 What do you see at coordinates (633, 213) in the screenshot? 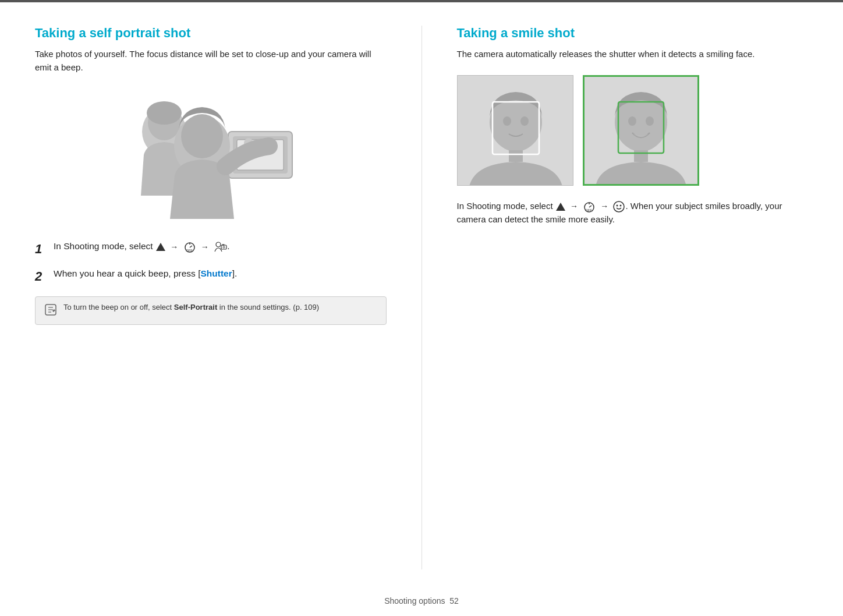
I see `right-instruction: In Shooting mode, select → OFF →` at bounding box center [633, 213].